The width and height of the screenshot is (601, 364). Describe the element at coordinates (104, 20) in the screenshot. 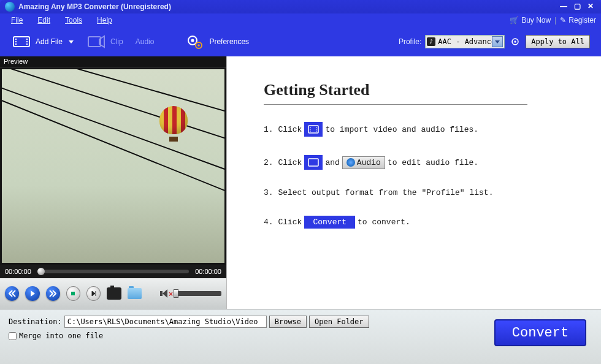

I see `menu-help: Help` at that location.